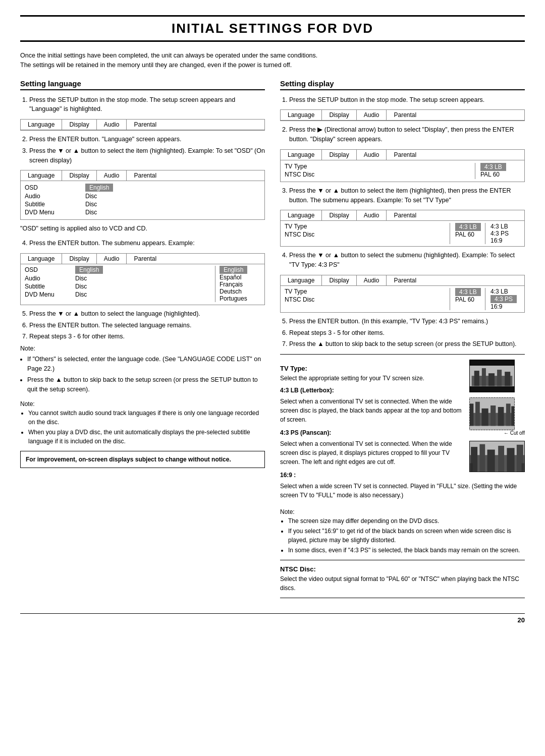  What do you see at coordinates (403, 584) in the screenshot?
I see `ntsc-text: Select the video output signal format to…` at bounding box center [403, 584].